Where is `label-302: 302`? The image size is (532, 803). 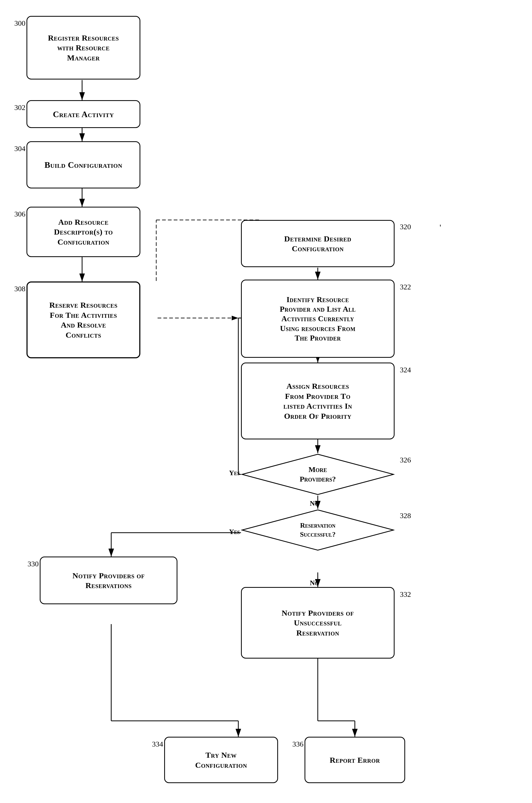 label-302: 302 is located at coordinates (20, 107).